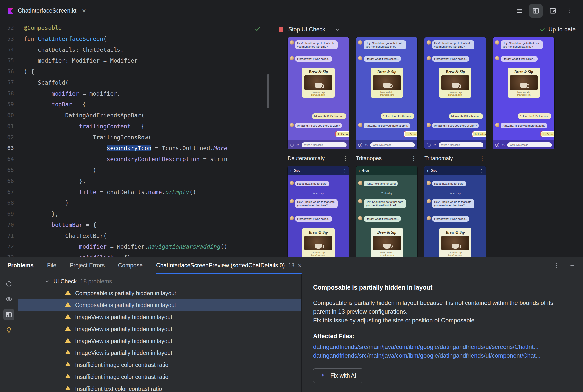  What do you see at coordinates (9, 314) in the screenshot?
I see `details-view-icon` at bounding box center [9, 314].